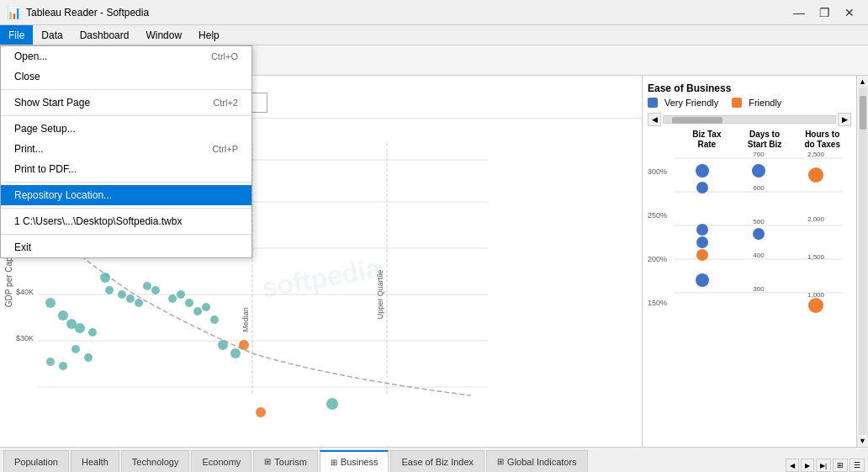 Image resolution: width=868 pixels, height=472 pixels. Describe the element at coordinates (209, 35) in the screenshot. I see `menu-help: Help` at that location.